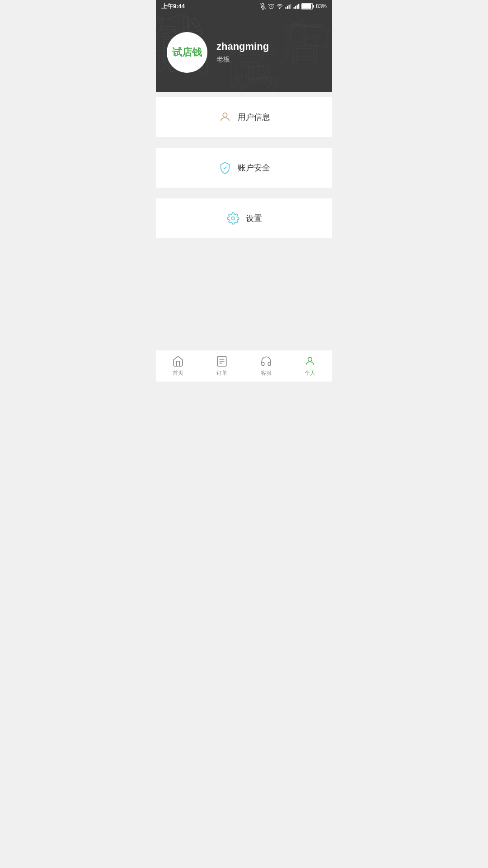  I want to click on settings-label: 设置, so click(254, 218).